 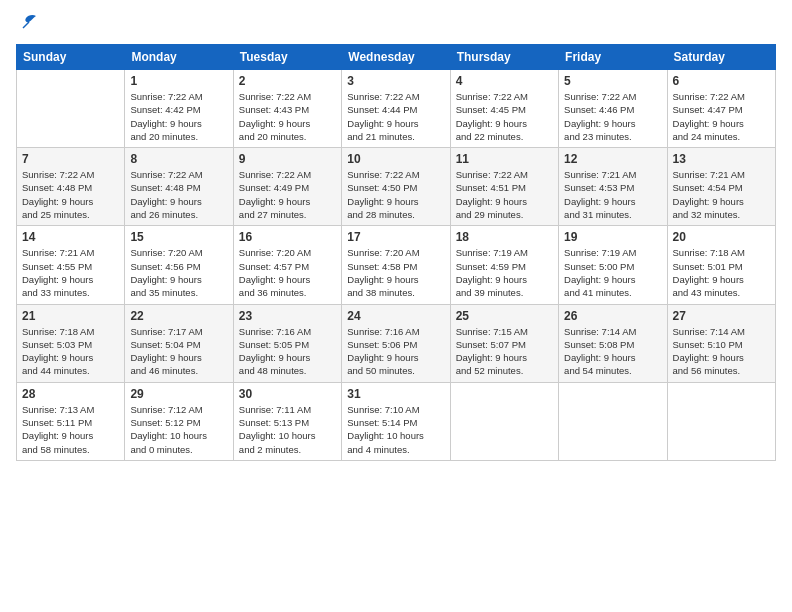 What do you see at coordinates (612, 352) in the screenshot?
I see `day-info: Sunrise: 7:14 AMSunset: 5:08 PMDaylight:…` at bounding box center [612, 352].